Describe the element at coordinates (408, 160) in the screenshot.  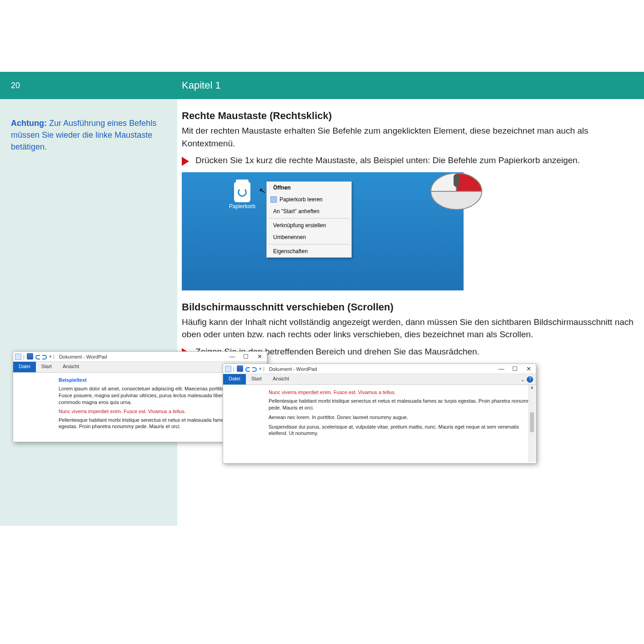
I see `section1-bullet: Drücken Sie 1x kurz die rechte Maustaste…` at that location.